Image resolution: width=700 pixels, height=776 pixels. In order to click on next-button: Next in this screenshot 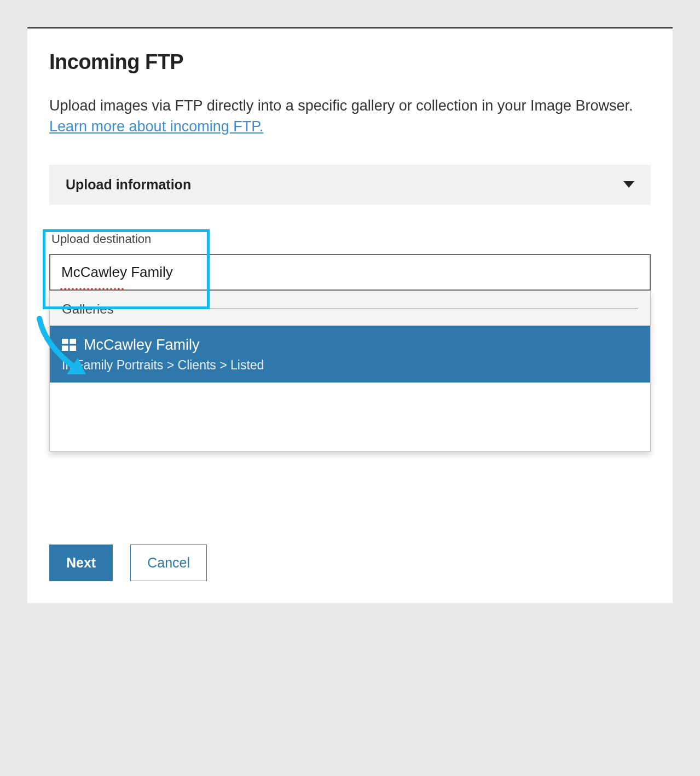, I will do `click(81, 563)`.